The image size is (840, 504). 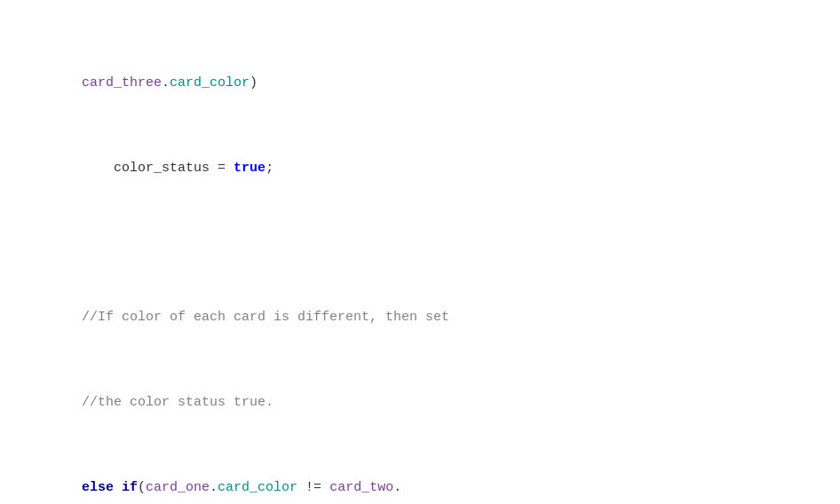 I want to click on line-6: else if(card_one.card_color != card_two., so click(x=420, y=488).